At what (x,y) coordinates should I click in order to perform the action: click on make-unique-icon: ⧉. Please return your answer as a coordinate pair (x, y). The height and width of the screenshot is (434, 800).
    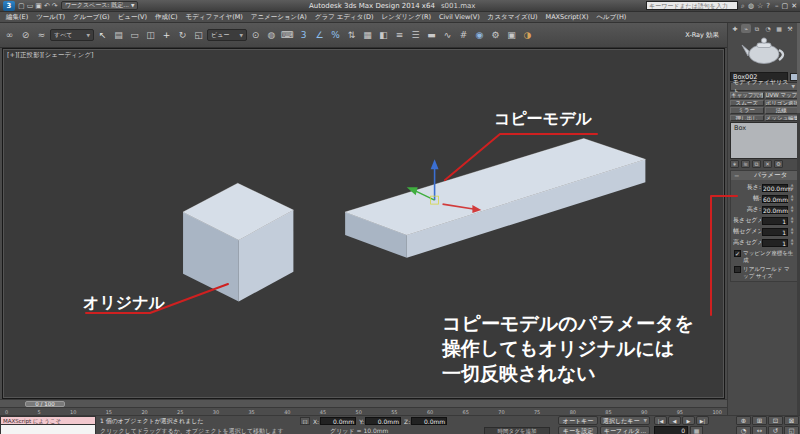
    Looking at the image, I should click on (756, 164).